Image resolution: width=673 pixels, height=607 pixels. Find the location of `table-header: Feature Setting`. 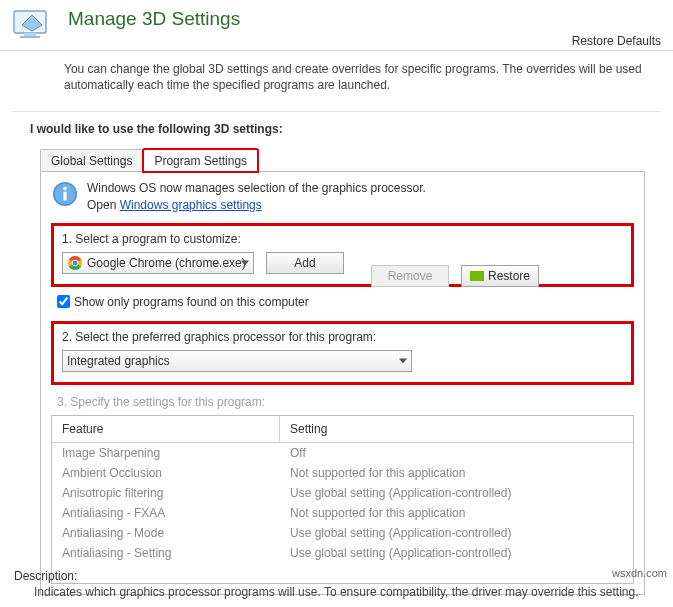

table-header: Feature Setting is located at coordinates (342, 430).